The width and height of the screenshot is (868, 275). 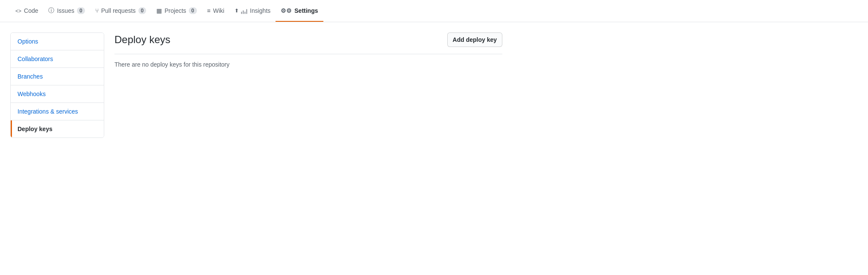 What do you see at coordinates (143, 40) in the screenshot?
I see `page-title: Deploy keys` at bounding box center [143, 40].